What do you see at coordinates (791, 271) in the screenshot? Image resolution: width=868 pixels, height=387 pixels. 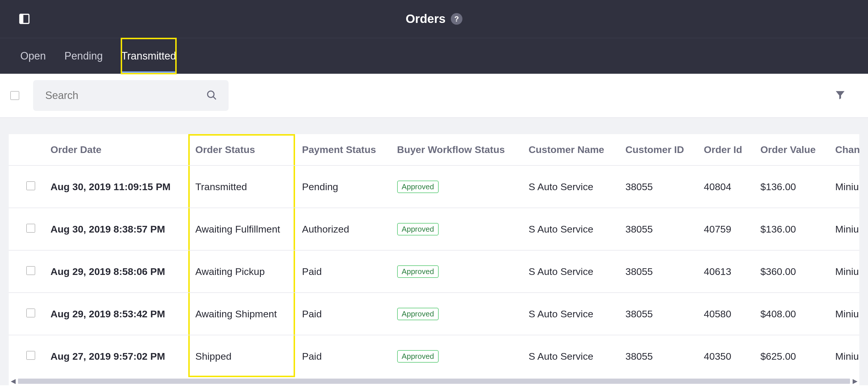 I see `cell-order-value: $360.00` at bounding box center [791, 271].